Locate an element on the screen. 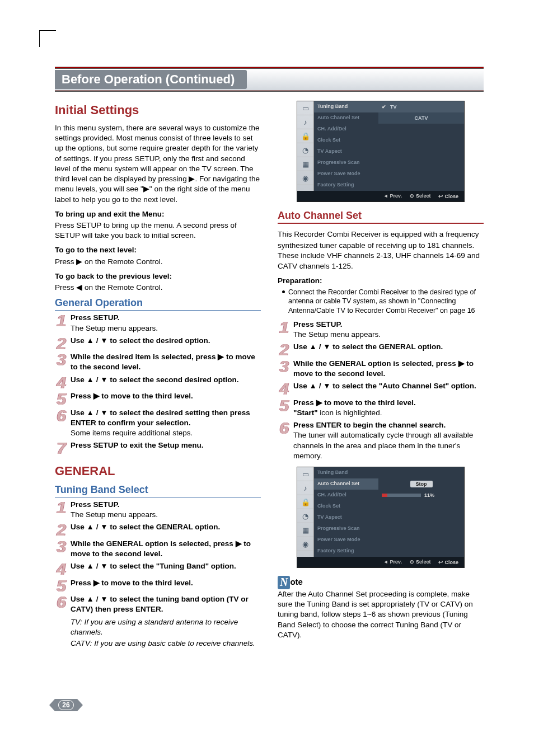  menu-item: Progressive Scan is located at coordinates (346, 529).